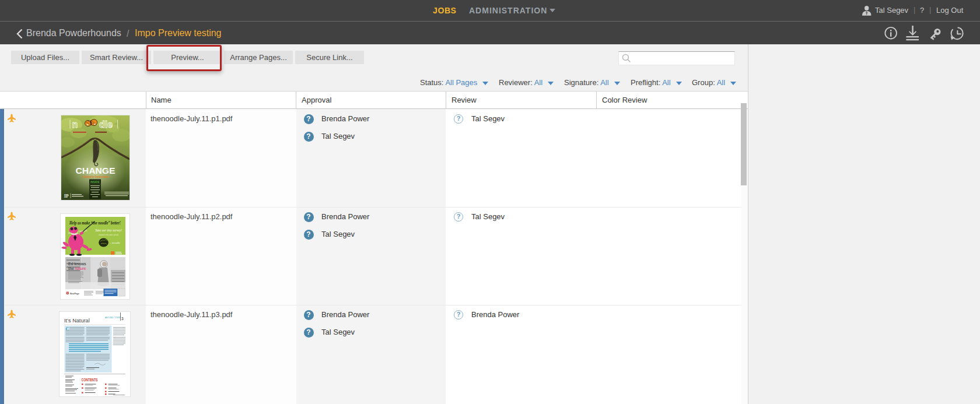  I want to click on svg-text: AROUND TOWN, so click(113, 318).